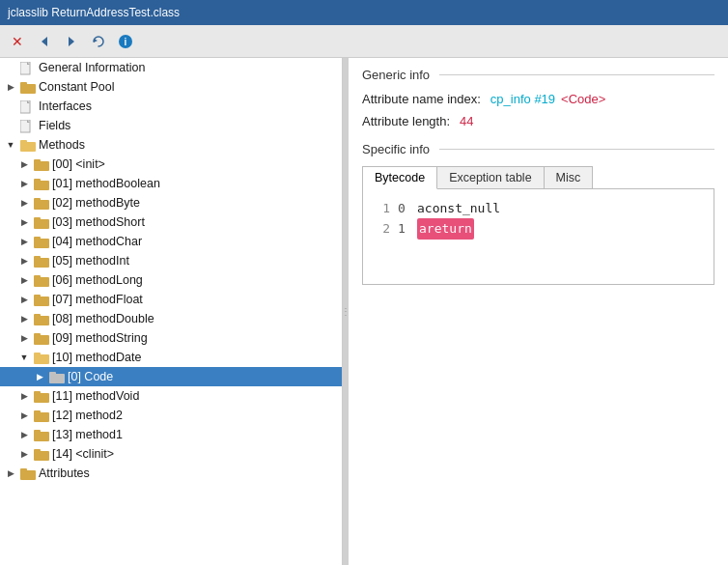 The width and height of the screenshot is (728, 565). What do you see at coordinates (24, 241) in the screenshot?
I see `expand-arrow-char: ▶` at bounding box center [24, 241].